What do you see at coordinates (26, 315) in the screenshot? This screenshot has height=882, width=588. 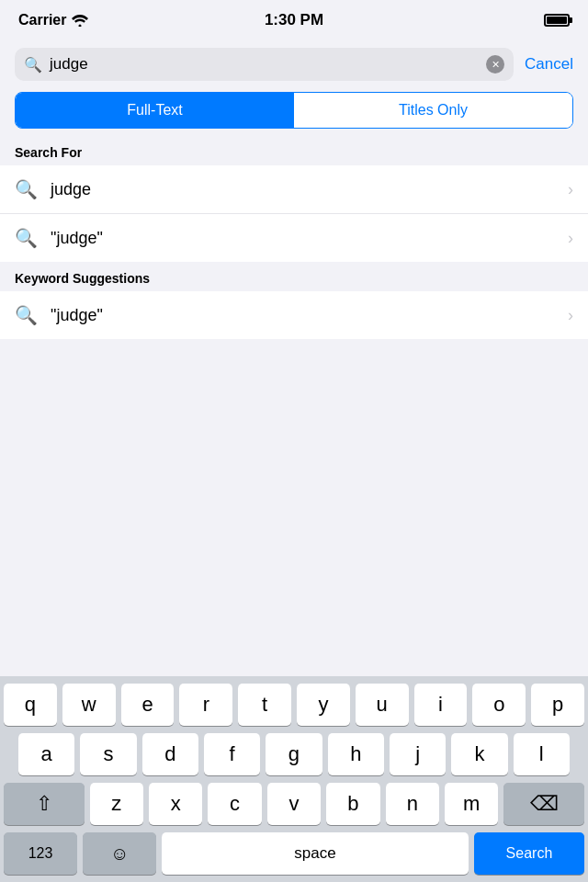 I see `search-icon-row3: 🔍` at bounding box center [26, 315].